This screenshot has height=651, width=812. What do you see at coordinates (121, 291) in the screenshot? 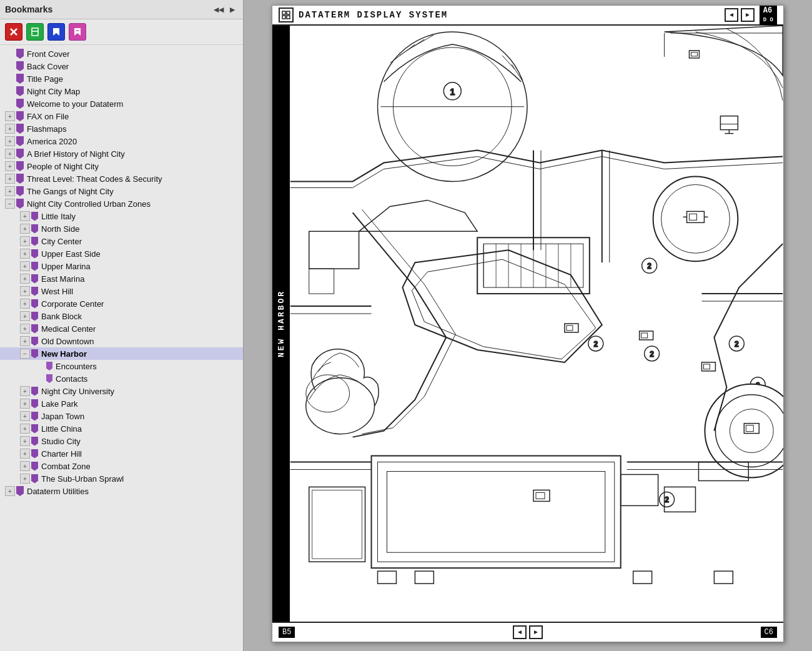
I see `bookmark-item-west-hill: +West Hill` at bounding box center [121, 291].